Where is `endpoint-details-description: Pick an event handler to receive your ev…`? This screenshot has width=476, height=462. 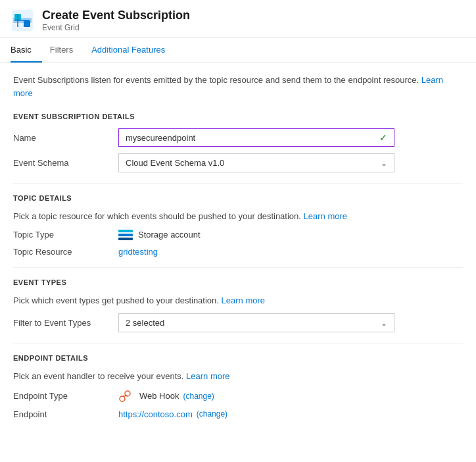
endpoint-details-description: Pick an event handler to receive your ev… is located at coordinates (238, 376).